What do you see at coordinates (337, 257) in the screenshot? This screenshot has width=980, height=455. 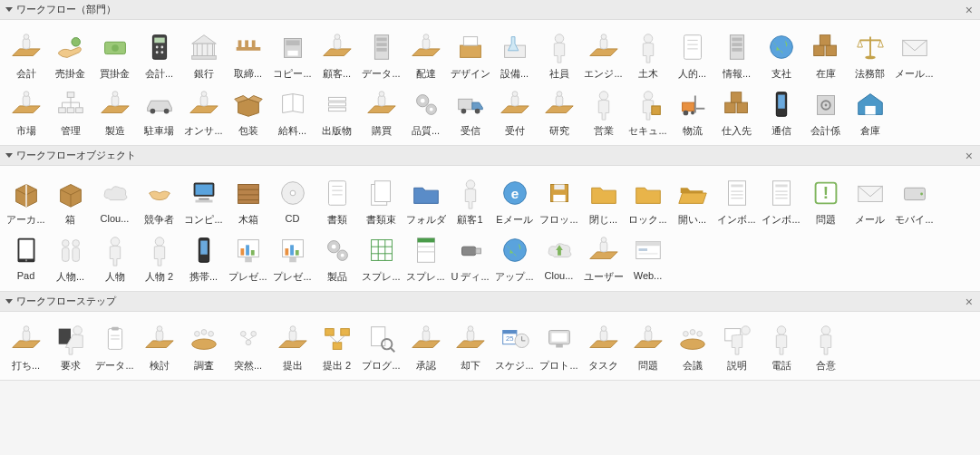 I see `palette-item: 製品` at bounding box center [337, 257].